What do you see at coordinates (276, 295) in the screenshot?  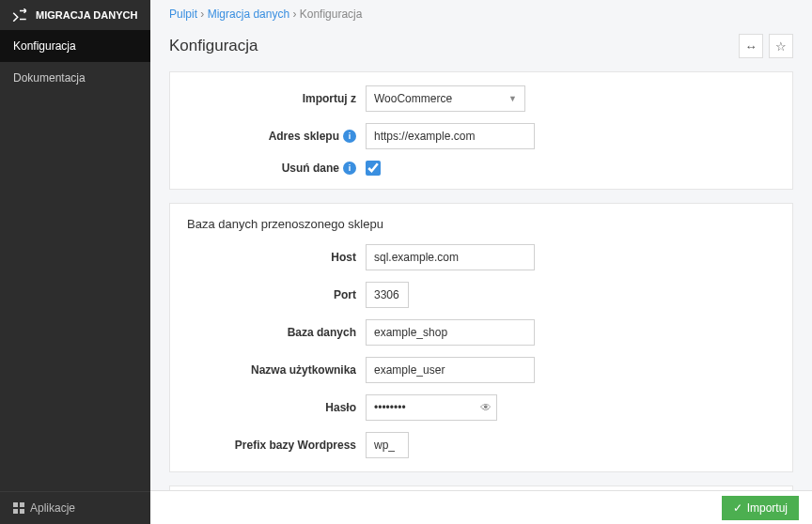 I see `port-label: Port` at bounding box center [276, 295].